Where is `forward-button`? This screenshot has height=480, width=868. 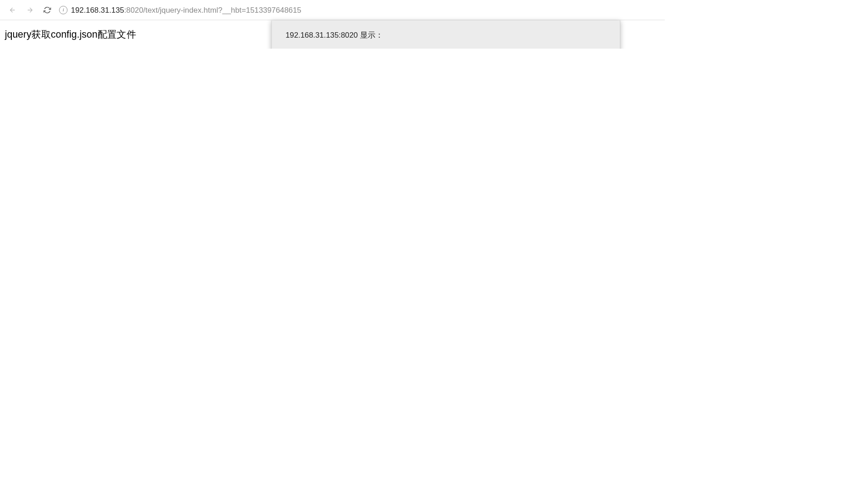 forward-button is located at coordinates (30, 10).